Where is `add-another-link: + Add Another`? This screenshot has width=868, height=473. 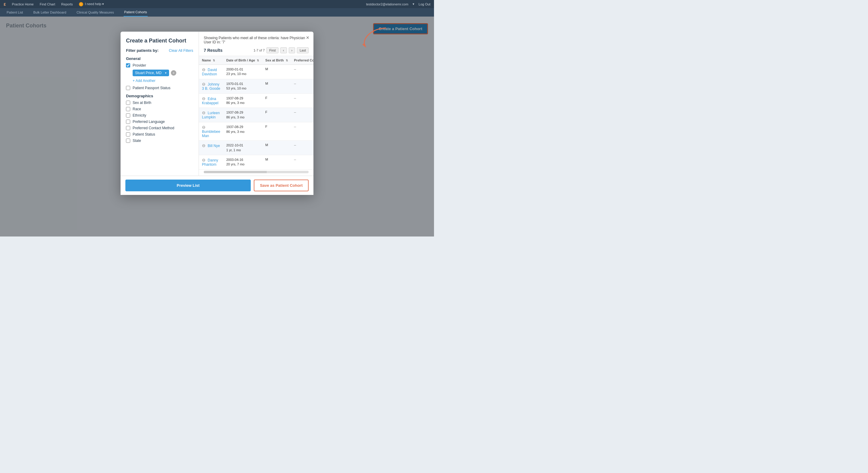 add-another-link: + Add Another is located at coordinates (163, 81).